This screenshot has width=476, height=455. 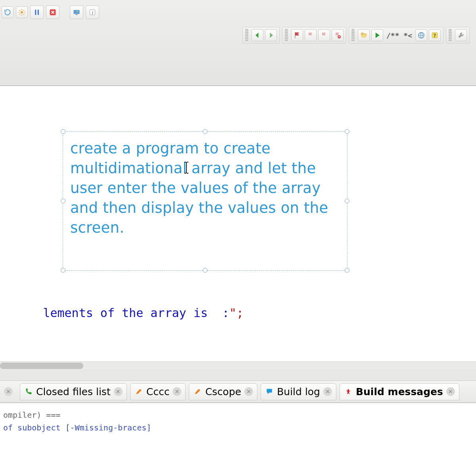 I want to click on tab-build-log: Build log ✕, so click(x=298, y=392).